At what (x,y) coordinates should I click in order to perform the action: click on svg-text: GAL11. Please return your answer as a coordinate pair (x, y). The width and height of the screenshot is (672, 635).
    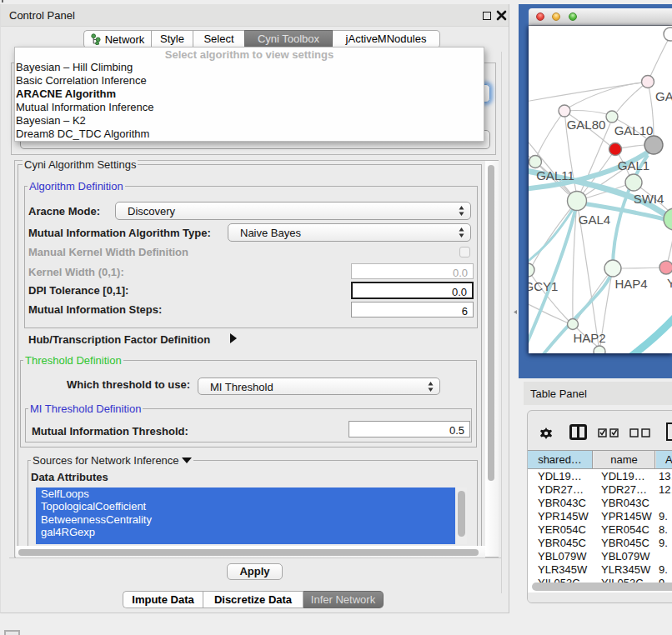
    Looking at the image, I should click on (555, 175).